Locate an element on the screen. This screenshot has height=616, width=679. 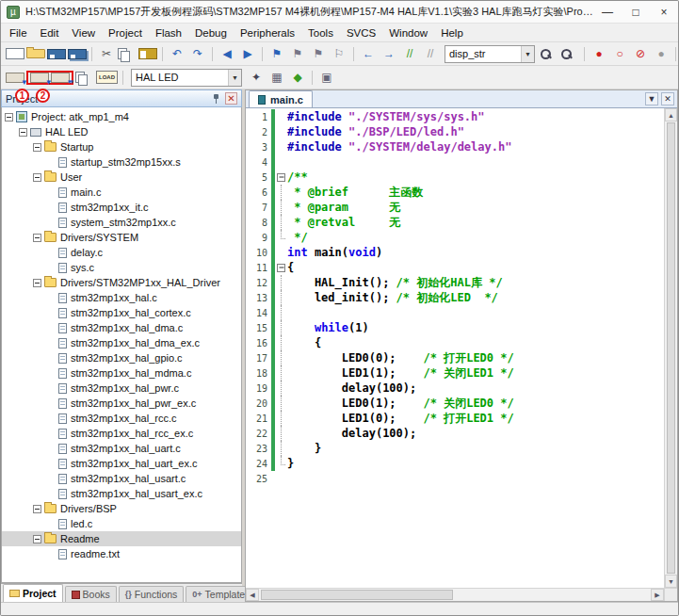
pin-icon is located at coordinates (217, 99).